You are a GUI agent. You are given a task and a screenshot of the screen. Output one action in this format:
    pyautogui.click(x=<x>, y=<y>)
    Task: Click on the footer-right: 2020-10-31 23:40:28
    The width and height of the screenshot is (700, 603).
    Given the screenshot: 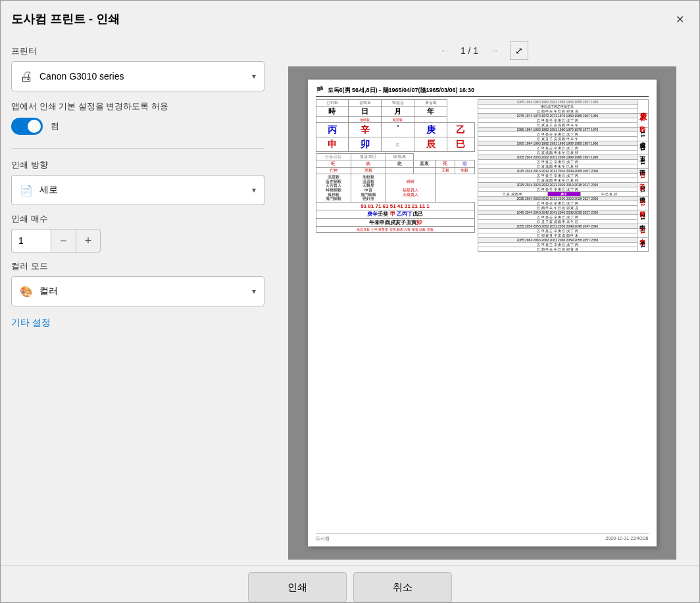 What is the action you would take?
    pyautogui.click(x=628, y=539)
    